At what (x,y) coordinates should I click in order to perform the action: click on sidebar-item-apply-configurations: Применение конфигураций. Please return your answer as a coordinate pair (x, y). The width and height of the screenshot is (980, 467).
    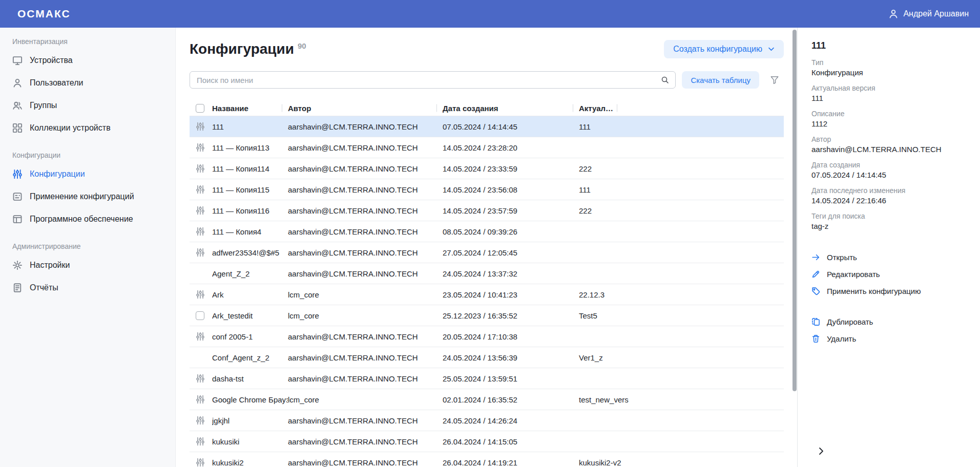
    Looking at the image, I should click on (88, 197).